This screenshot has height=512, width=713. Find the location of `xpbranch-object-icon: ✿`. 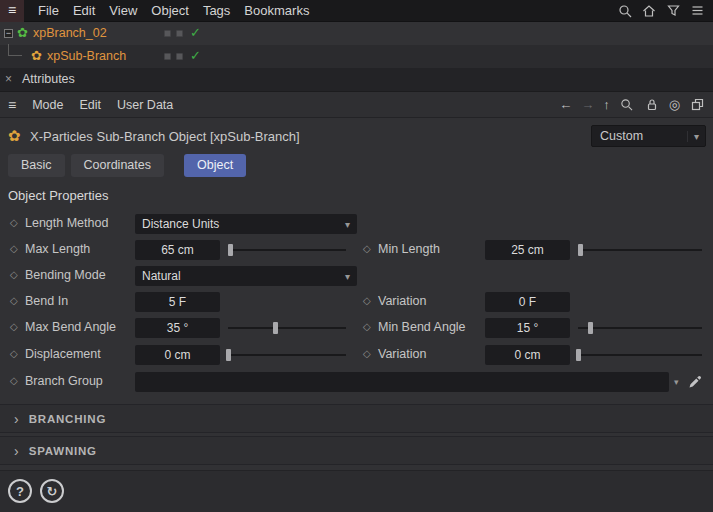

xpbranch-object-icon: ✿ is located at coordinates (22, 33).